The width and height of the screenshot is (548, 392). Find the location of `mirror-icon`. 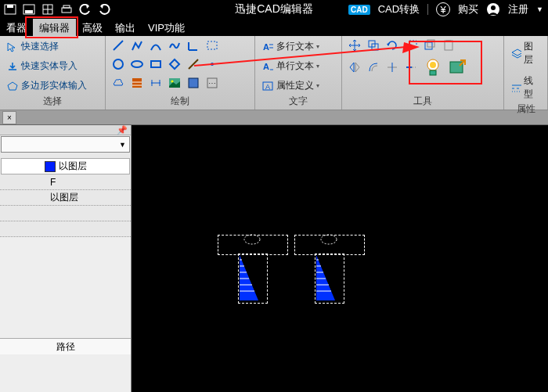

mirror-icon is located at coordinates (355, 67).